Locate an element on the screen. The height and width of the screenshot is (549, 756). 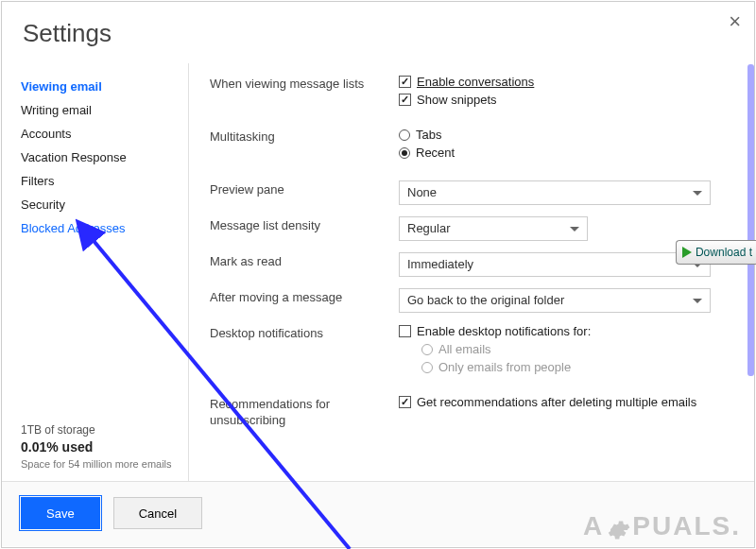
sidebar-item-vacation-response: Vacation Response is located at coordinates (104, 157).